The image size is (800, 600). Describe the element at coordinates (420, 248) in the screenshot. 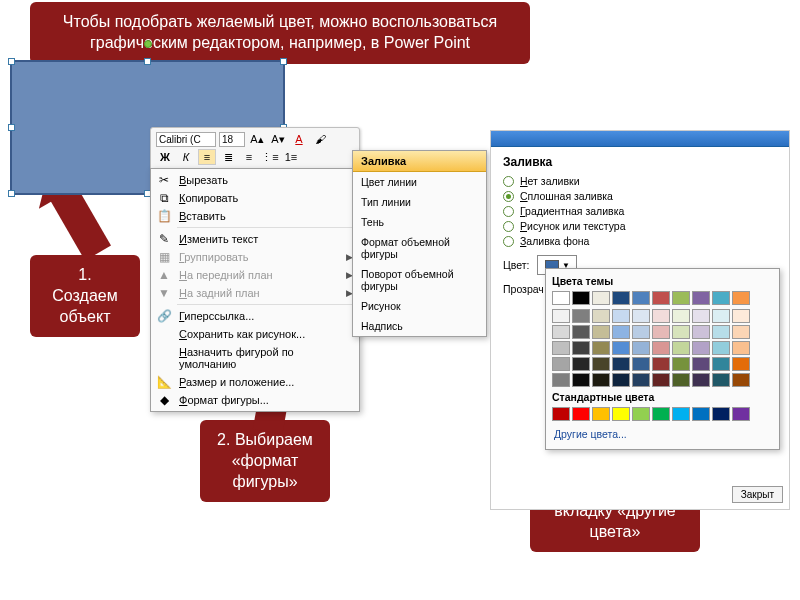

I see `format-category-item: Формат объемной фигуры` at that location.